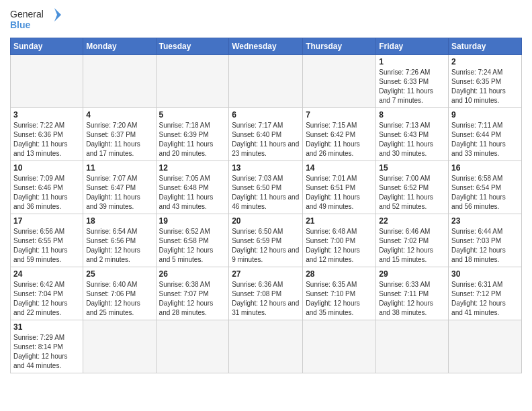 The width and height of the screenshot is (532, 411). Describe the element at coordinates (339, 299) in the screenshot. I see `day-info: Sunrise: 6:35 AMSunset: 7:10 PMDaylight:…` at that location.